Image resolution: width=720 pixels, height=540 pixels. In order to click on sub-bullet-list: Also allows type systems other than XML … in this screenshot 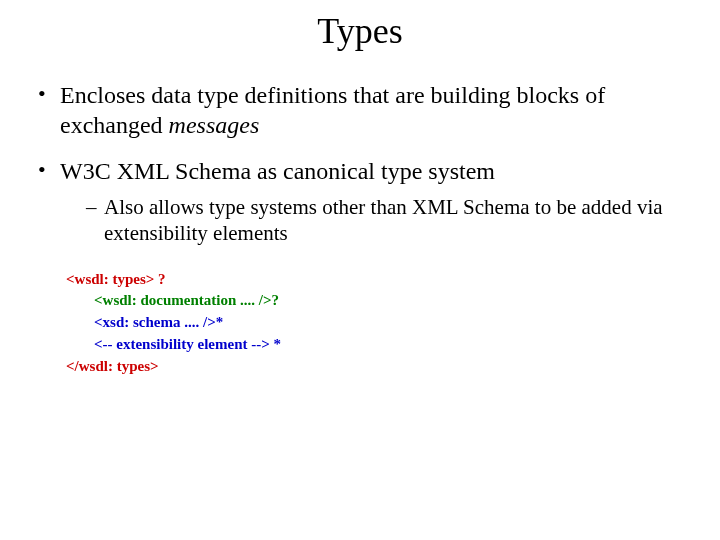, I will do `click(380, 220)`.